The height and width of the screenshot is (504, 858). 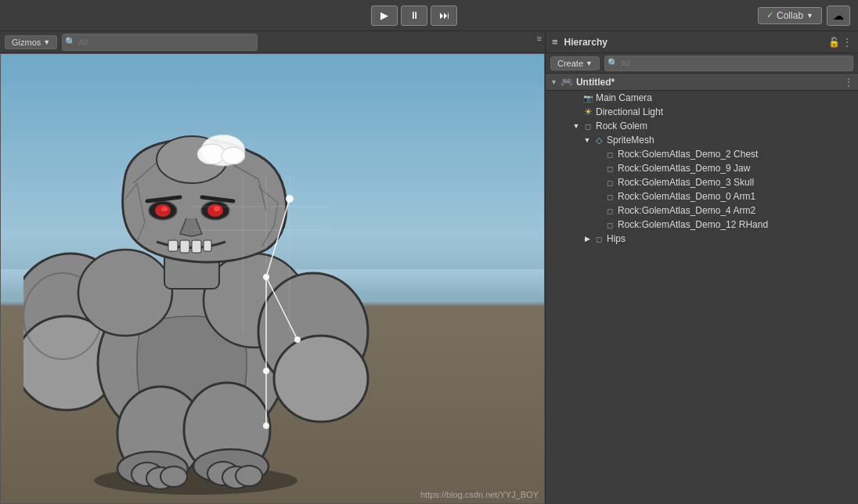 What do you see at coordinates (479, 495) in the screenshot?
I see `watermark-text: https://blog.csdn.net/YYJ_BOY` at bounding box center [479, 495].